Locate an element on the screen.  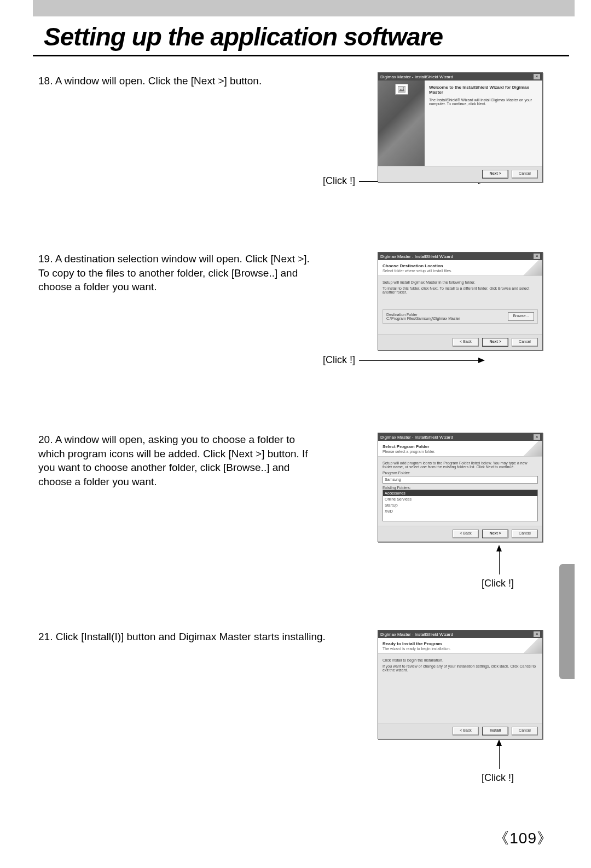
image-icon is located at coordinates (402, 89).